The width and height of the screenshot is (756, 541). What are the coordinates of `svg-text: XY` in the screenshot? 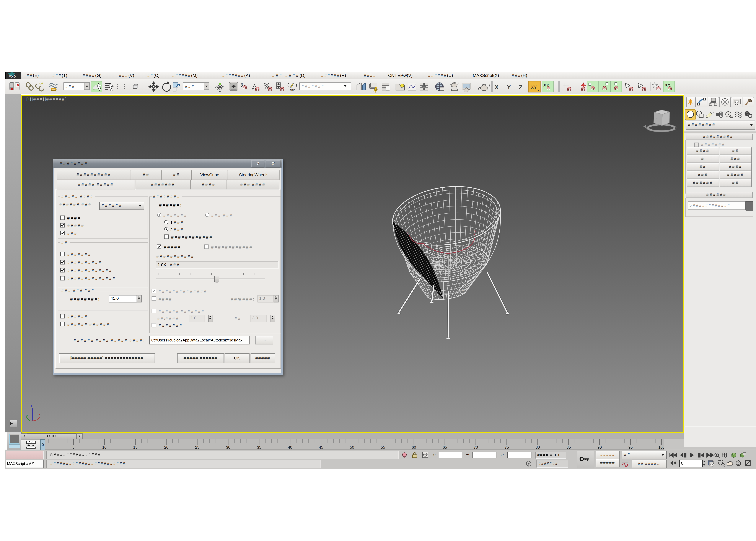 It's located at (534, 87).